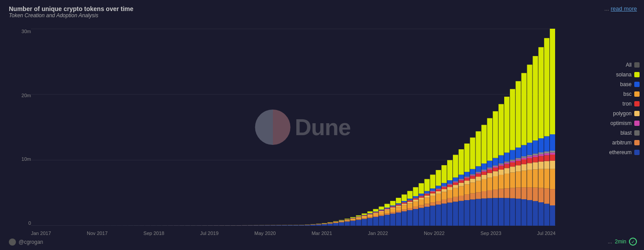  I want to click on x-label-6: Jan 2022, so click(378, 233).